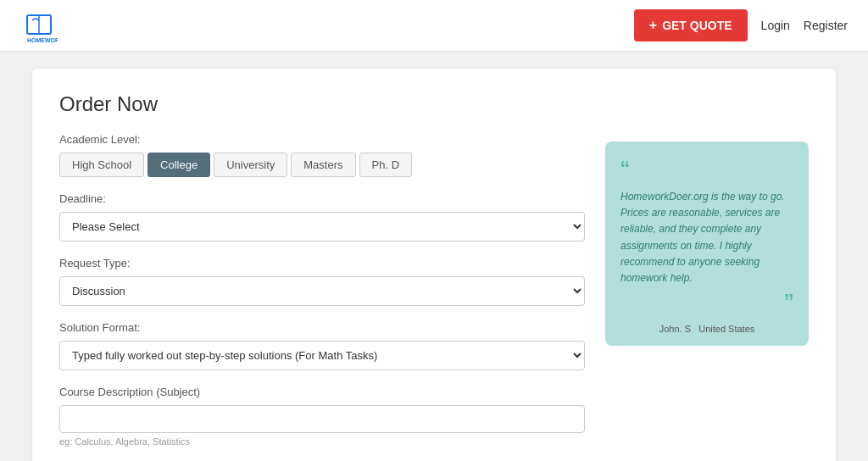  I want to click on order-title: Order Now, so click(434, 104).